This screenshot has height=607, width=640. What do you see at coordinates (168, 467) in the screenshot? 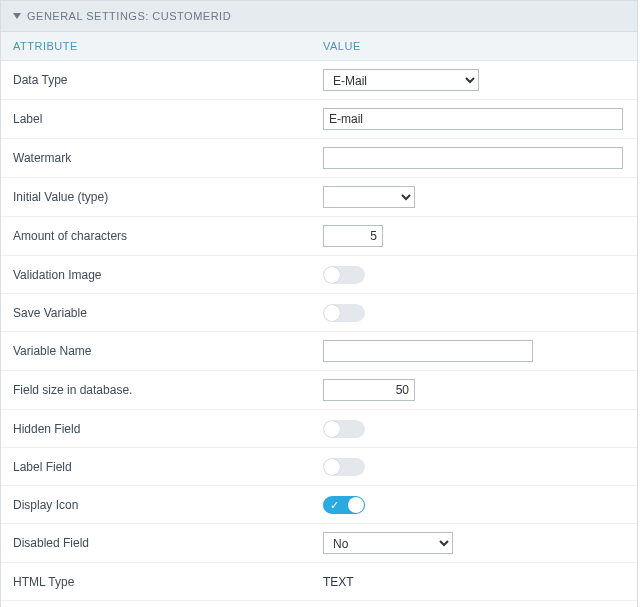
I see `label-label-field: Label Field` at bounding box center [168, 467].